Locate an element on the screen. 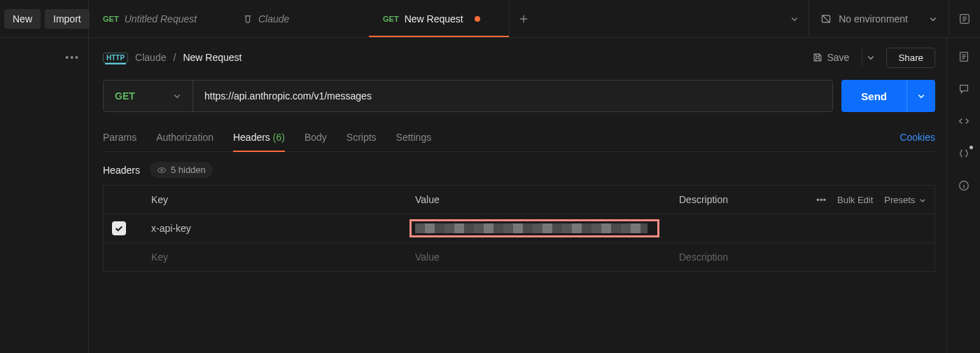  method-value: GET is located at coordinates (125, 96).